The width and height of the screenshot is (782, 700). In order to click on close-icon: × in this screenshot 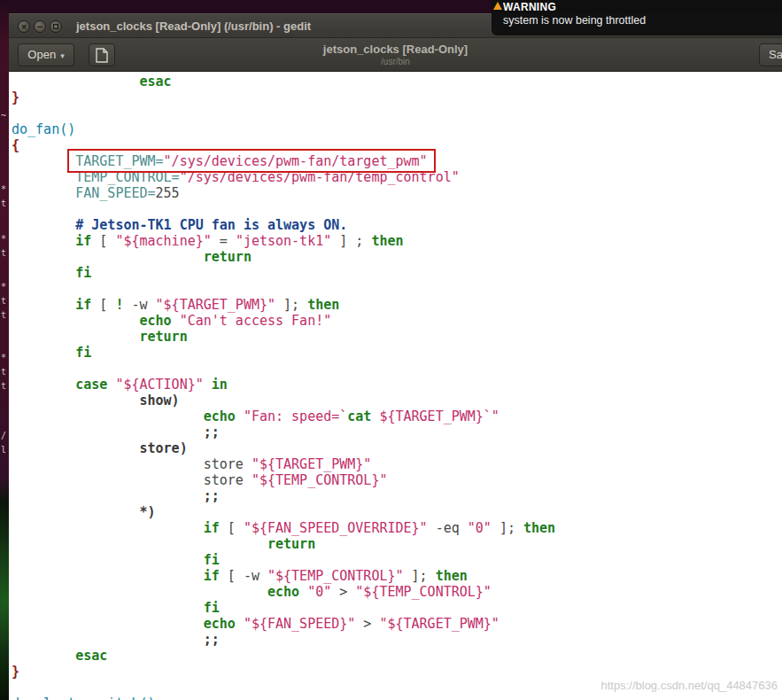, I will do `click(24, 27)`.